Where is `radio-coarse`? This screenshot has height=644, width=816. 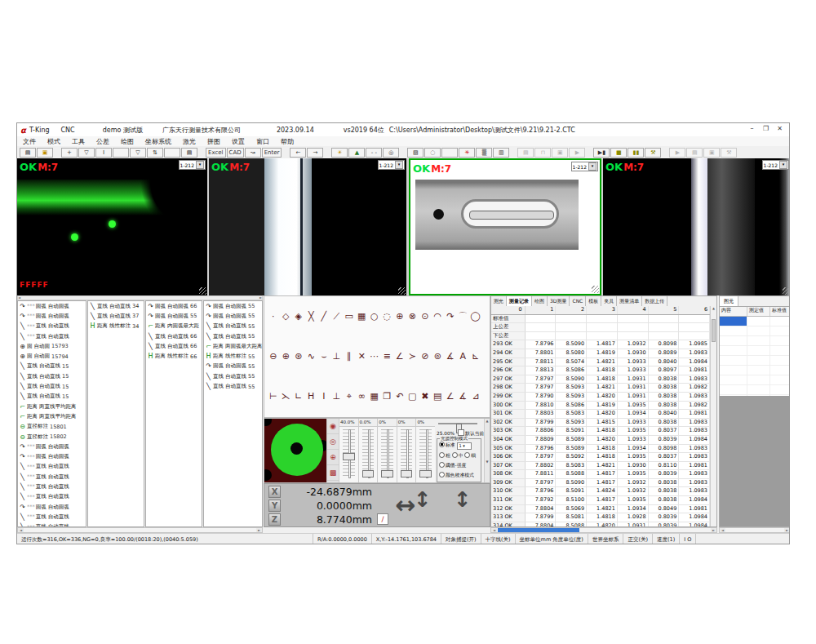 radio-coarse is located at coordinates (442, 455).